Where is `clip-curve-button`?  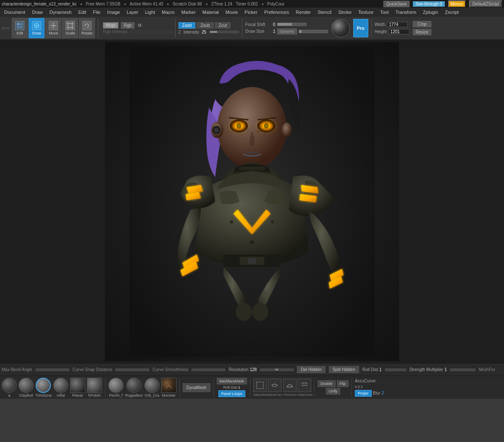
clip-curve-button is located at coordinates (304, 385).